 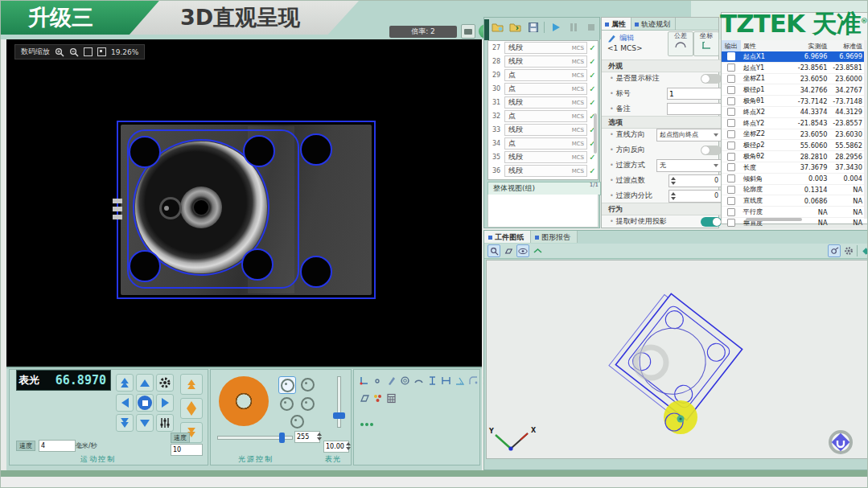 What do you see at coordinates (573, 27) in the screenshot?
I see `pause-icon` at bounding box center [573, 27].